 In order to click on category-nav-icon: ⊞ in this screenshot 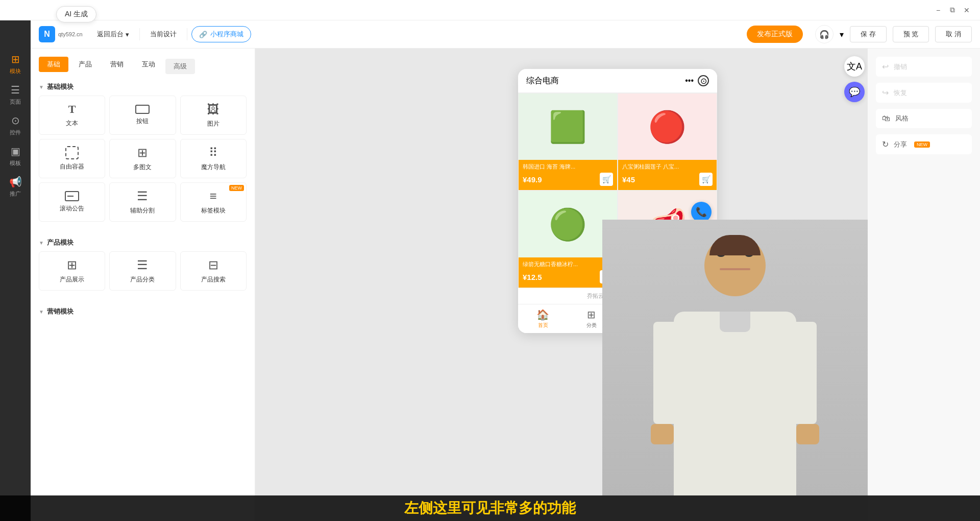, I will do `click(591, 315)`.